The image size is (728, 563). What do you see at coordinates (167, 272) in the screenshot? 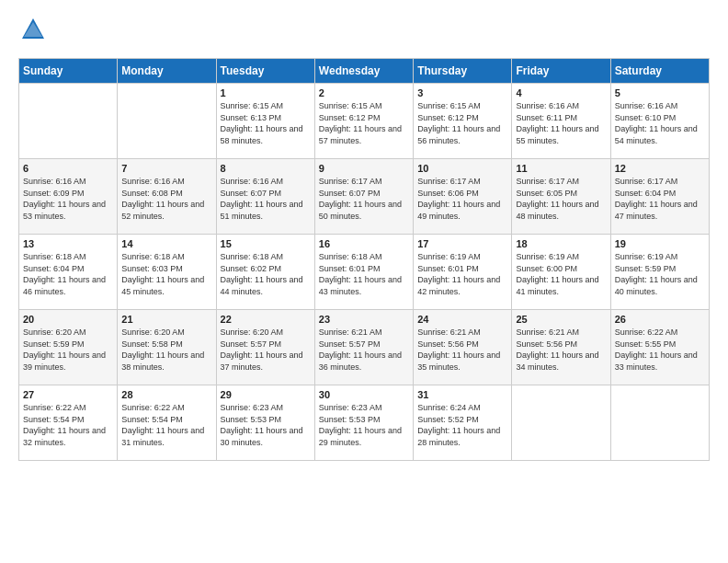
I see `day-cell: 14Sunrise: 6:18 AMSunset: 6:03 PMDayligh…` at bounding box center [167, 272].